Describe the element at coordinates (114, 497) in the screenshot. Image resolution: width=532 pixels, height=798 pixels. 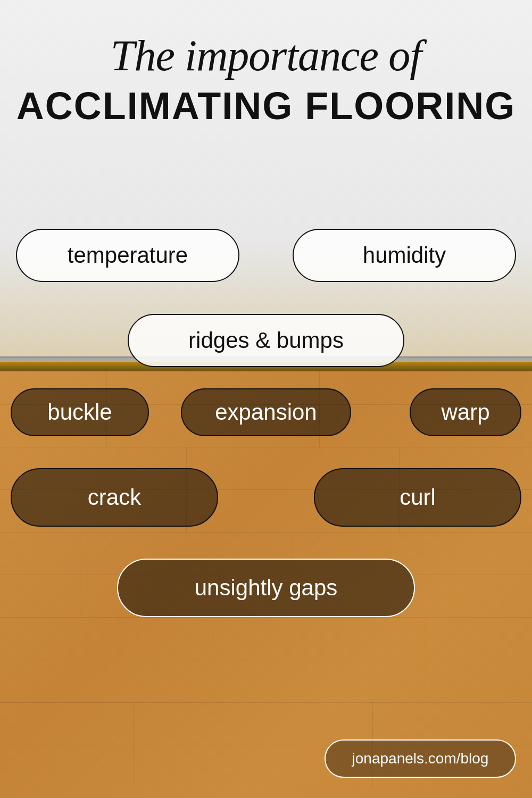
I see `crack-label: crack` at that location.